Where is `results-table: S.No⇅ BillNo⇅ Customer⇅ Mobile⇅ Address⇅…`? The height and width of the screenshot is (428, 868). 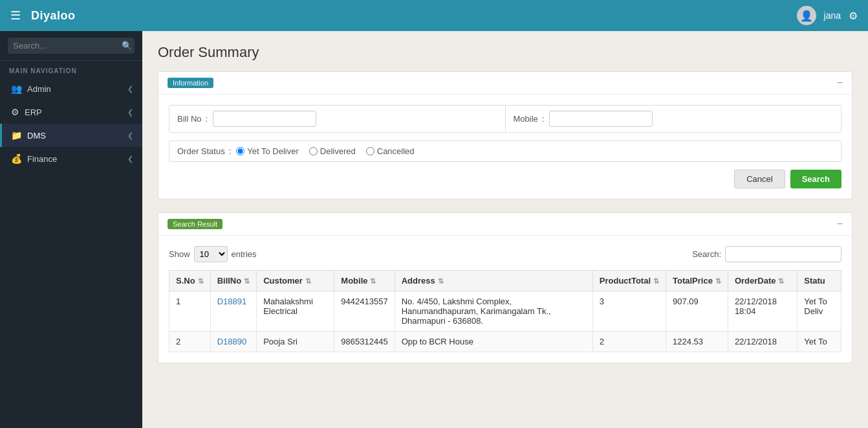
results-table: S.No⇅ BillNo⇅ Customer⇅ Mobile⇅ Address⇅… is located at coordinates (505, 311).